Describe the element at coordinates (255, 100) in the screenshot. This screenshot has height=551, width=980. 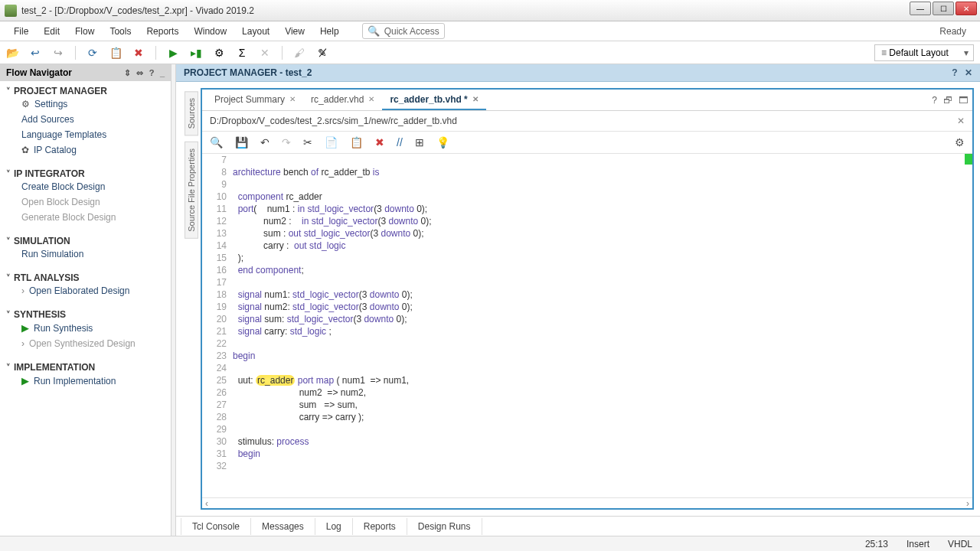
I see `tab-project-summary: Project Summary✕` at that location.